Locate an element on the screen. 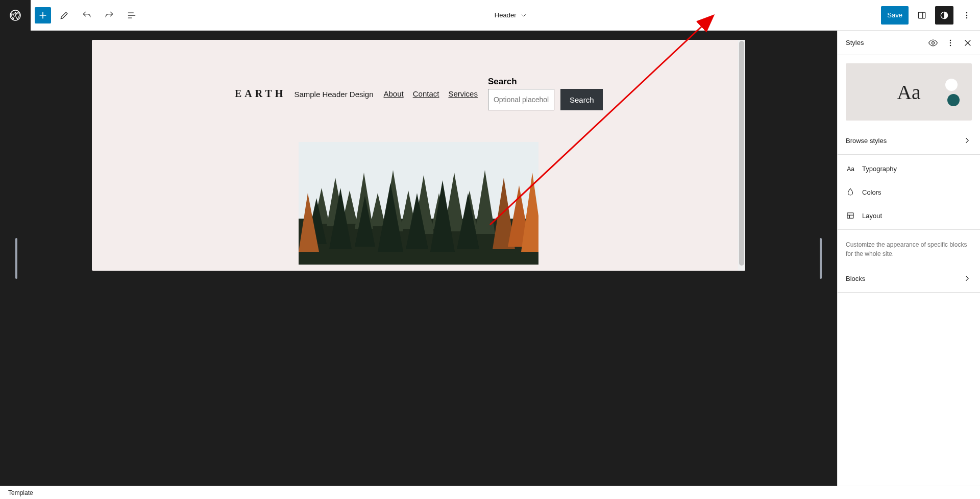 This screenshot has width=980, height=499. styles-toggle-button is located at coordinates (944, 15).